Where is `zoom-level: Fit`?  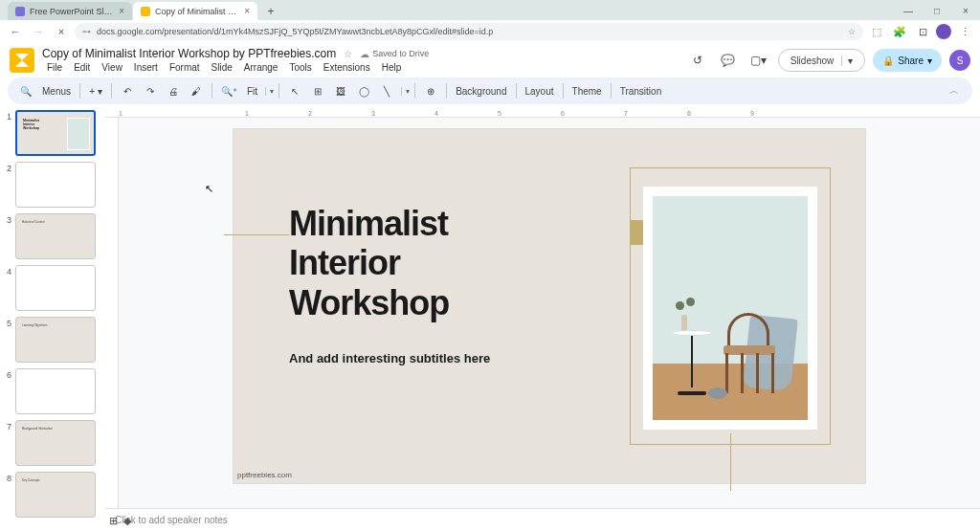 zoom-level: Fit is located at coordinates (253, 92).